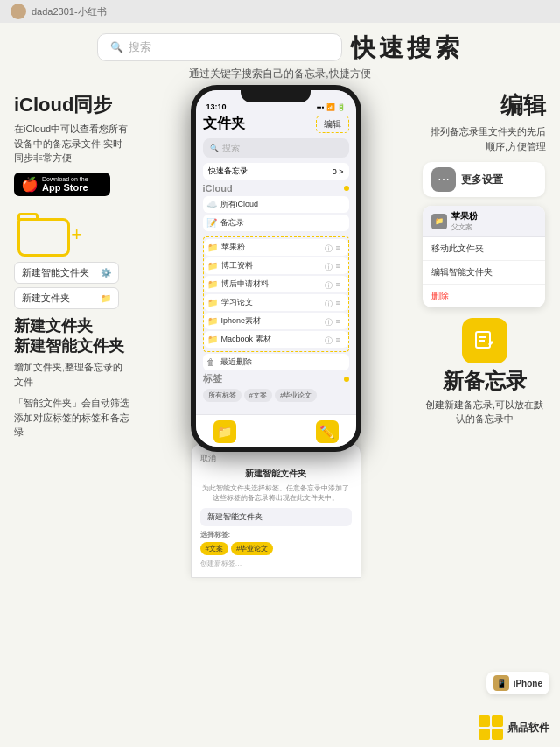 This screenshot has height=747, width=560. What do you see at coordinates (212, 363) in the screenshot?
I see `trash-icon: 🗑` at bounding box center [212, 363].